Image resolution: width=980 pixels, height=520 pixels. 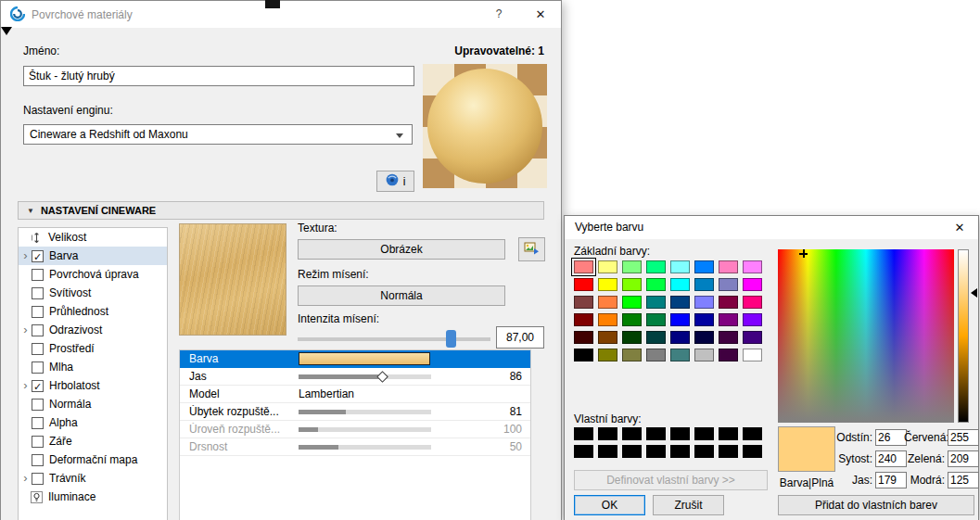 I want to click on tree-item-velikost: Velikost, so click(x=93, y=237).